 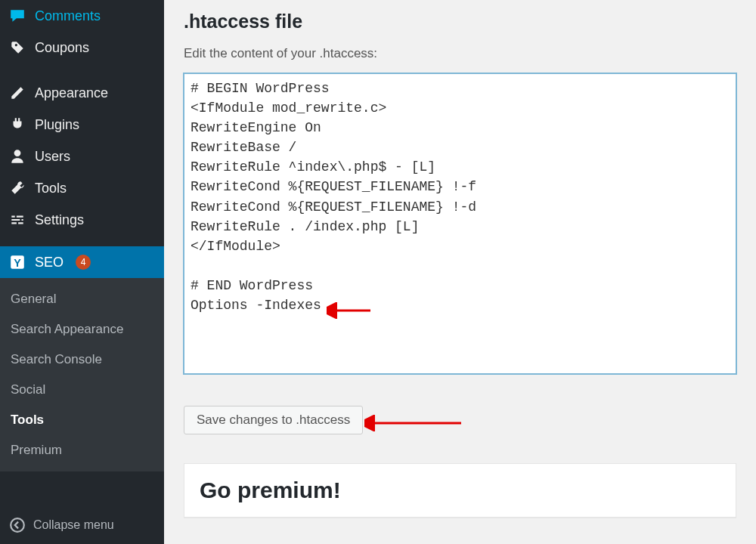 What do you see at coordinates (17, 220) in the screenshot?
I see `settings-icon` at bounding box center [17, 220].